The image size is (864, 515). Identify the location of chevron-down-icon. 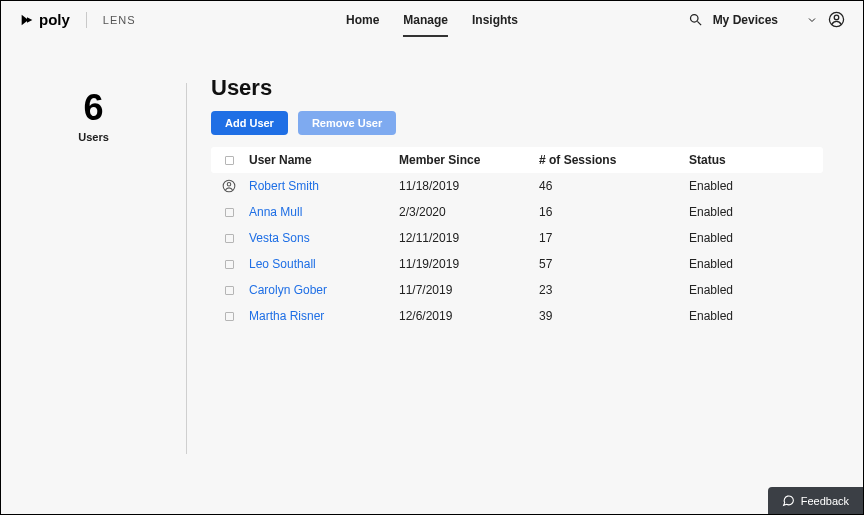
(812, 20).